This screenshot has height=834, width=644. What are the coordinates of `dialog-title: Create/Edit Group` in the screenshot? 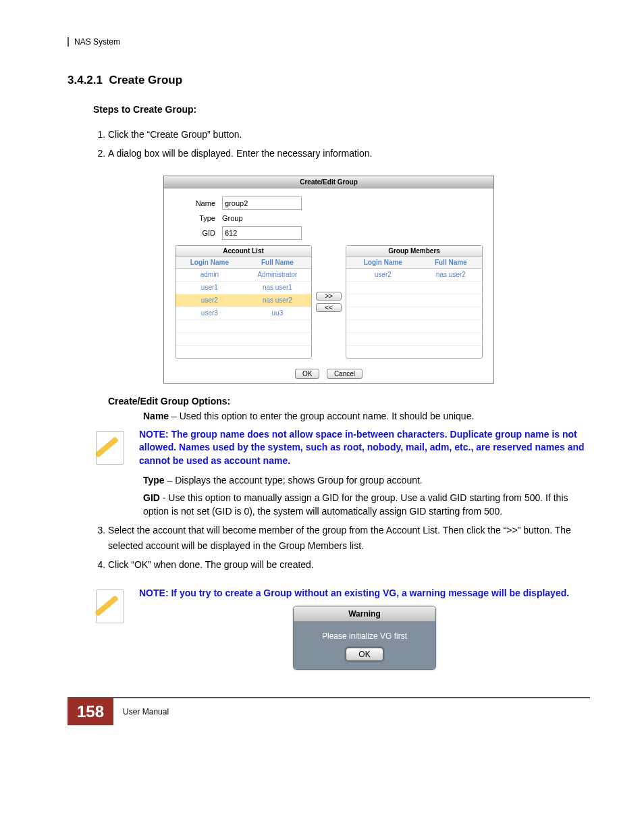 It's located at (329, 182).